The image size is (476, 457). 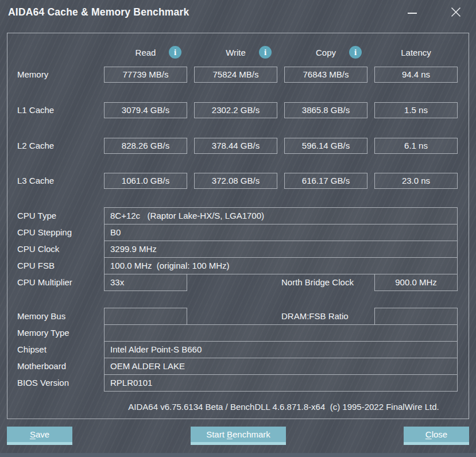 I want to click on window-bottom-strip, so click(x=238, y=455).